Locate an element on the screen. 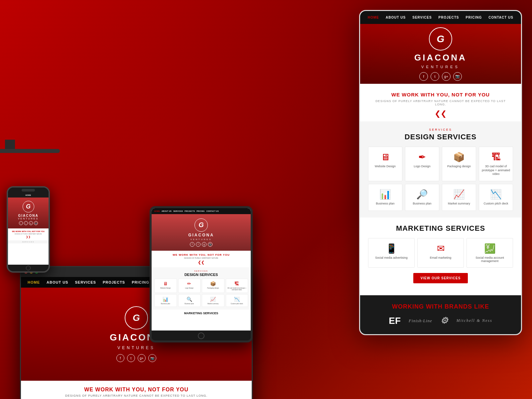 The image size is (532, 399). tablet-tagline: WE WORK WITH YOU, NOT FOR YOU DESIGNS OF… is located at coordinates (201, 259).